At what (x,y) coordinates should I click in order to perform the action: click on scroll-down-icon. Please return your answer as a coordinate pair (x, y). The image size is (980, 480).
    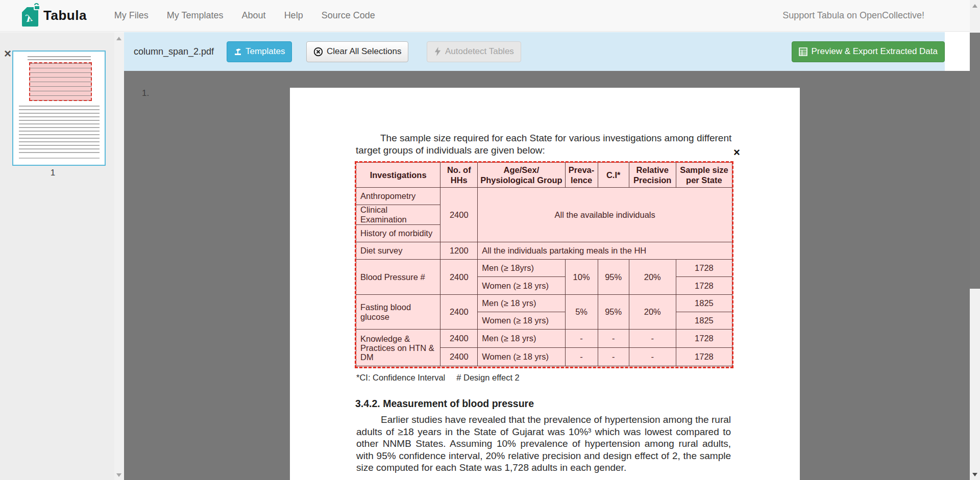
    Looking at the image, I should click on (975, 474).